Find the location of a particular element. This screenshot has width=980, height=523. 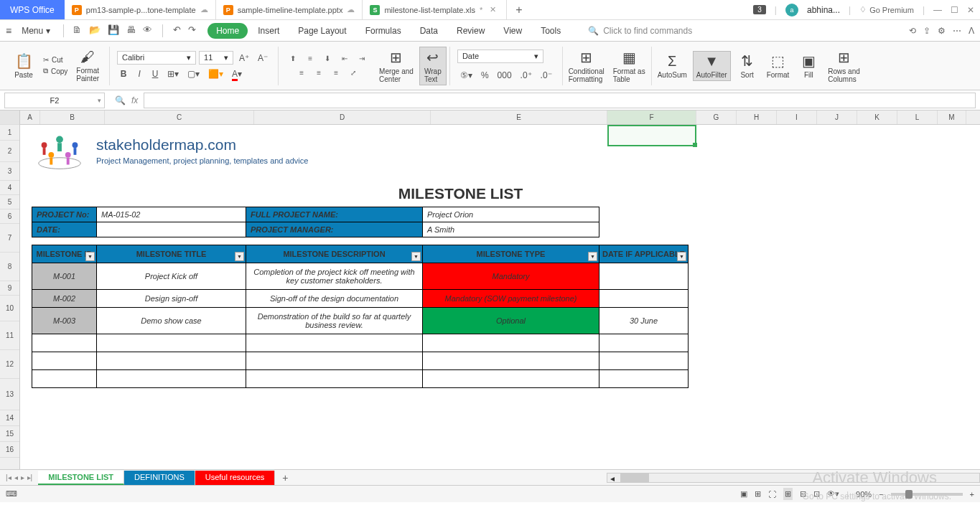

notif-count: 3 is located at coordinates (760, 10).